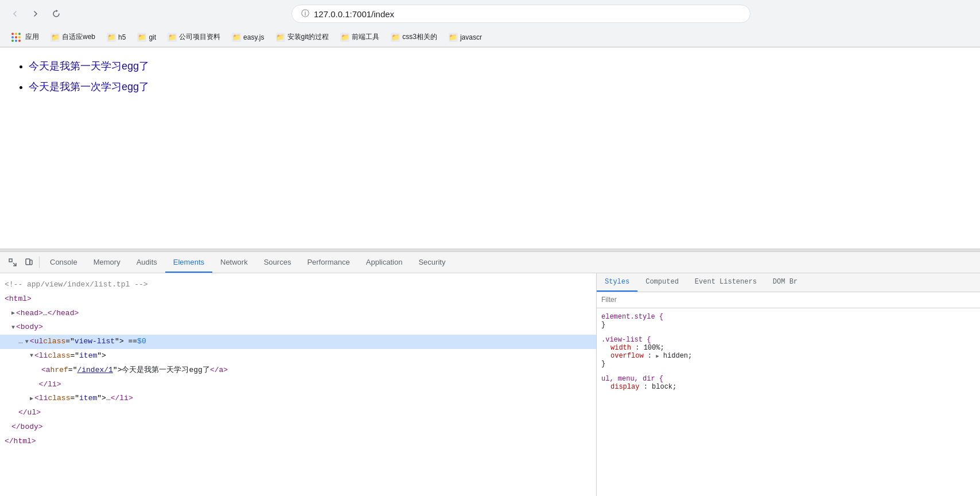 The height and width of the screenshot is (496, 980). I want to click on list-item: 今天是我第一天学习egg了, so click(496, 66).